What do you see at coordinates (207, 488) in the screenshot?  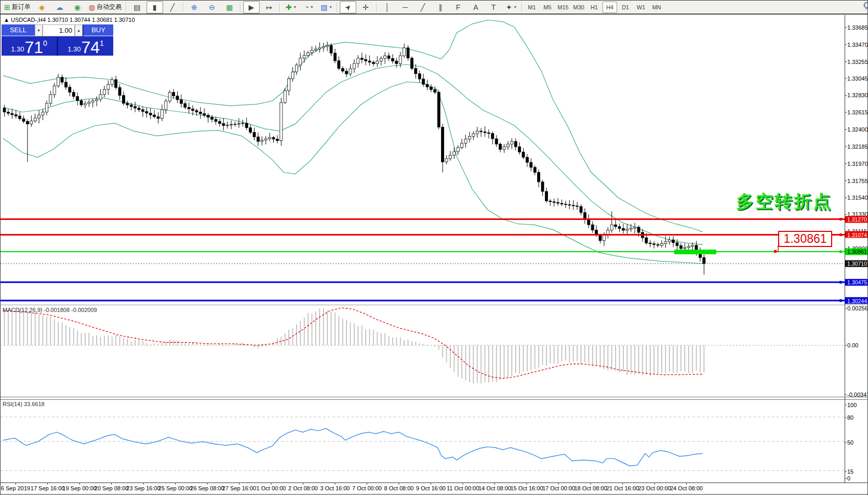 I see `time-label: 26 Sep 08:00` at bounding box center [207, 488].